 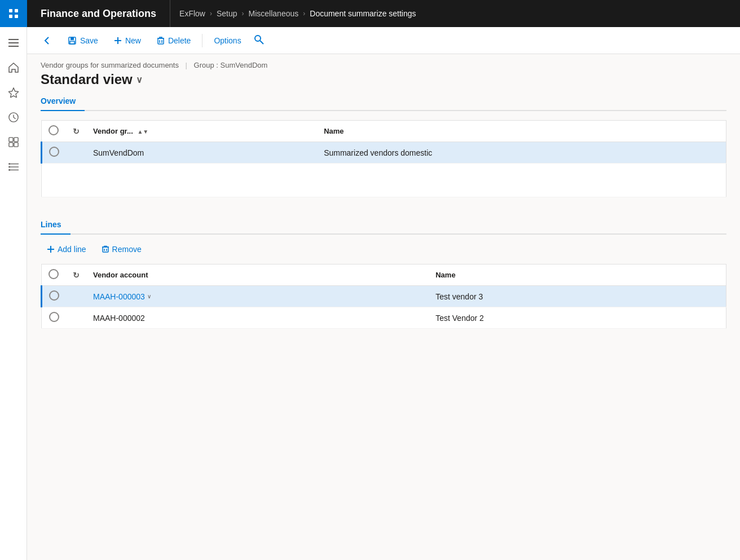 I want to click on overview-empty-row, so click(x=384, y=180).